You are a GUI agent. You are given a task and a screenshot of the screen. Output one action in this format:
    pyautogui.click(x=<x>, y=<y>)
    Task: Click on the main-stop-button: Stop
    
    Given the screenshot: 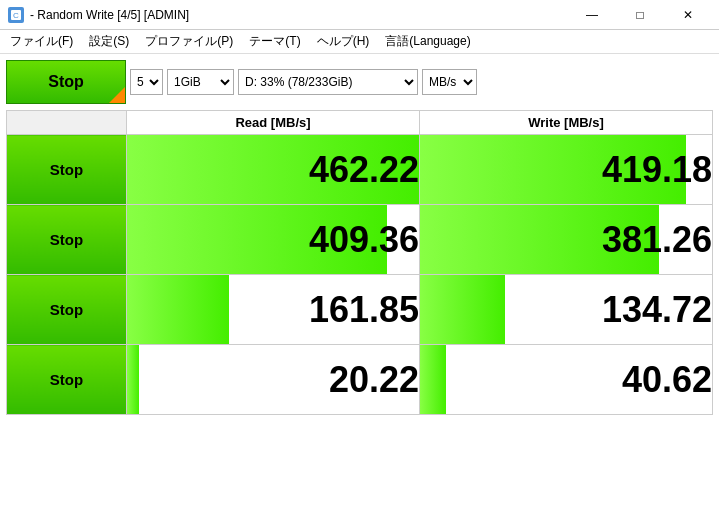 What is the action you would take?
    pyautogui.click(x=66, y=82)
    